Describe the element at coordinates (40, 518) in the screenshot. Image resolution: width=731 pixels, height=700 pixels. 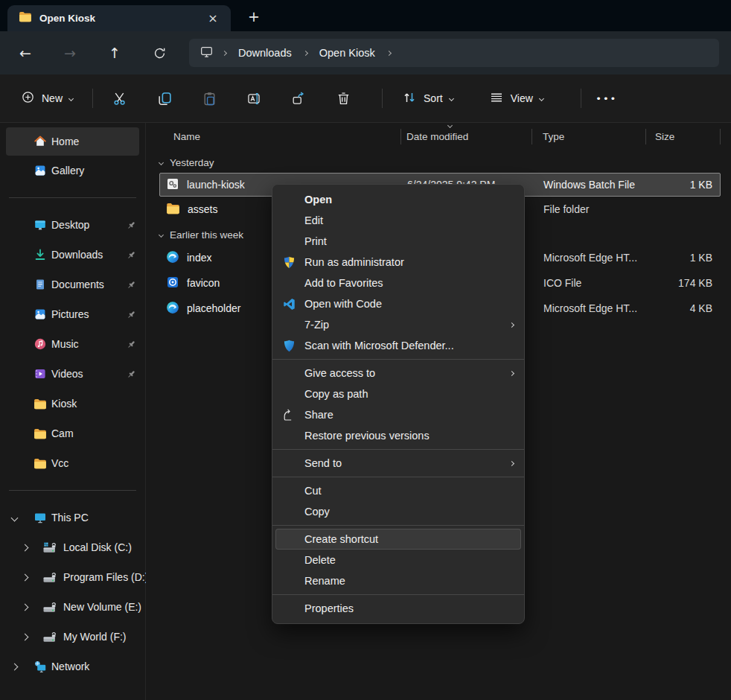
I see `this-pc-icon` at that location.